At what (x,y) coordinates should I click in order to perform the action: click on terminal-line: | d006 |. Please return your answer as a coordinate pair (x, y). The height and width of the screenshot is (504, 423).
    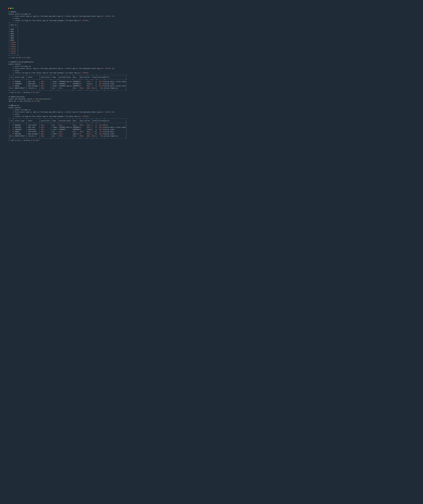
    Looking at the image, I should click on (212, 40).